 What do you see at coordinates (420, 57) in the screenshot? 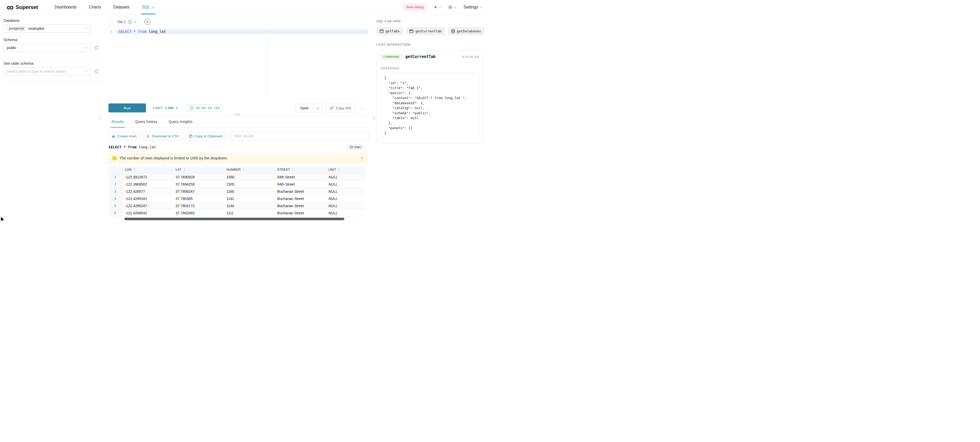
I see `command-name: getCurrentTab` at bounding box center [420, 57].